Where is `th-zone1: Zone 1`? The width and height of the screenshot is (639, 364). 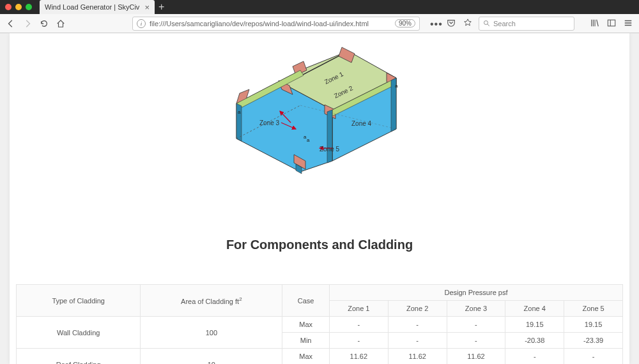
th-zone1: Zone 1 is located at coordinates (358, 309).